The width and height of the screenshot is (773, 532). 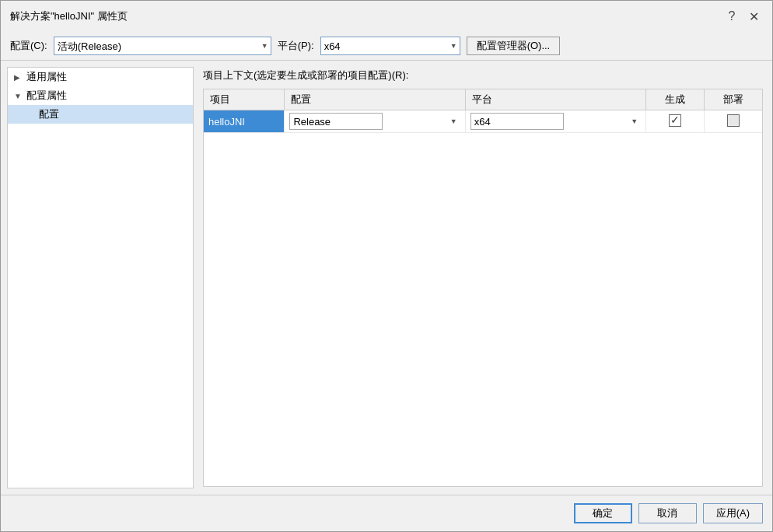 What do you see at coordinates (675, 121) in the screenshot?
I see `build-checkbox` at bounding box center [675, 121].